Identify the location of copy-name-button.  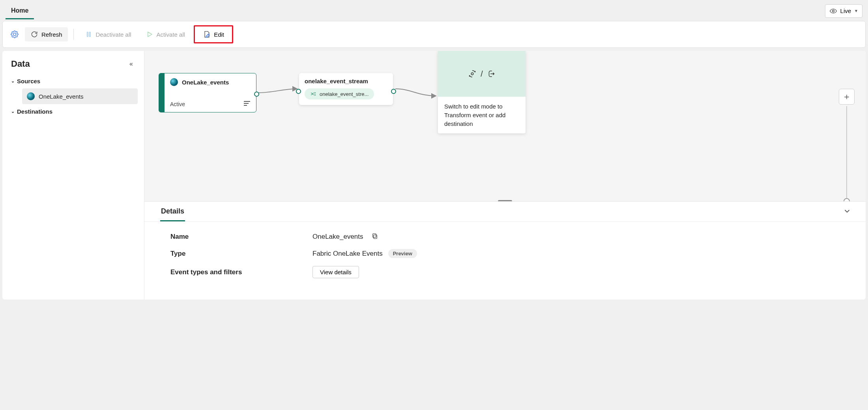
(375, 237).